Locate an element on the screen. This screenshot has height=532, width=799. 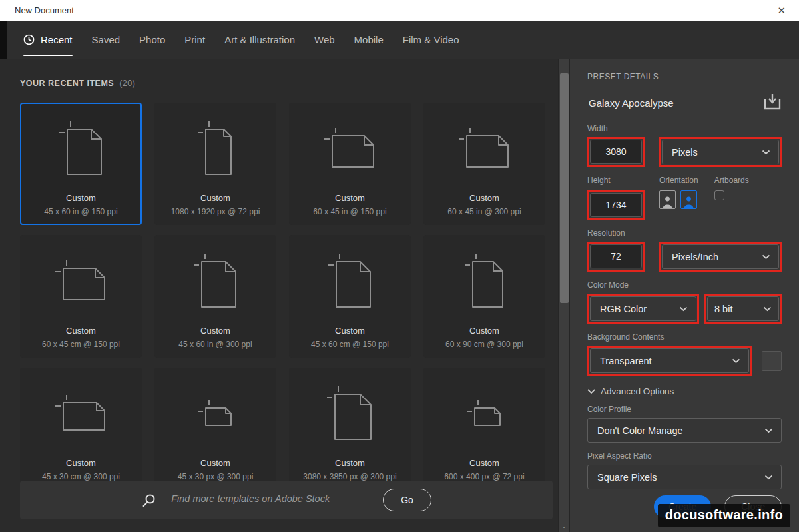
background-contents-label: Background Contents is located at coordinates (684, 337).